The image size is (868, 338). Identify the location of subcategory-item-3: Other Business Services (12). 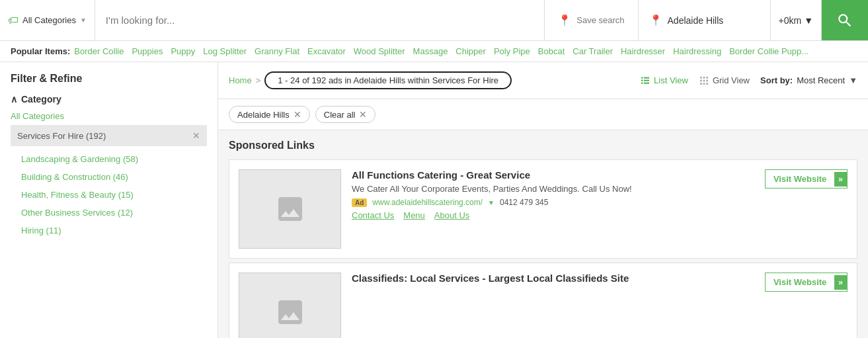
(108, 213).